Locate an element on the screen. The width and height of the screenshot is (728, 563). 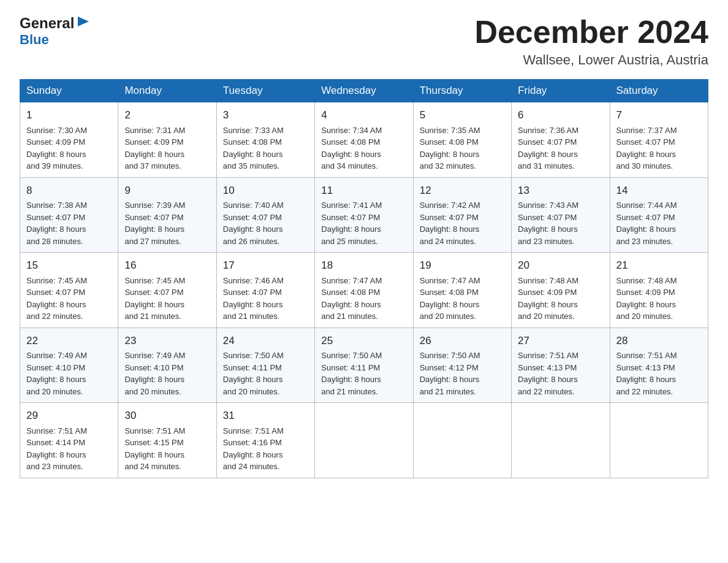
day-info: Sunrise: 7:42 AMSunset: 4:07 PMDaylight:… is located at coordinates (462, 223).